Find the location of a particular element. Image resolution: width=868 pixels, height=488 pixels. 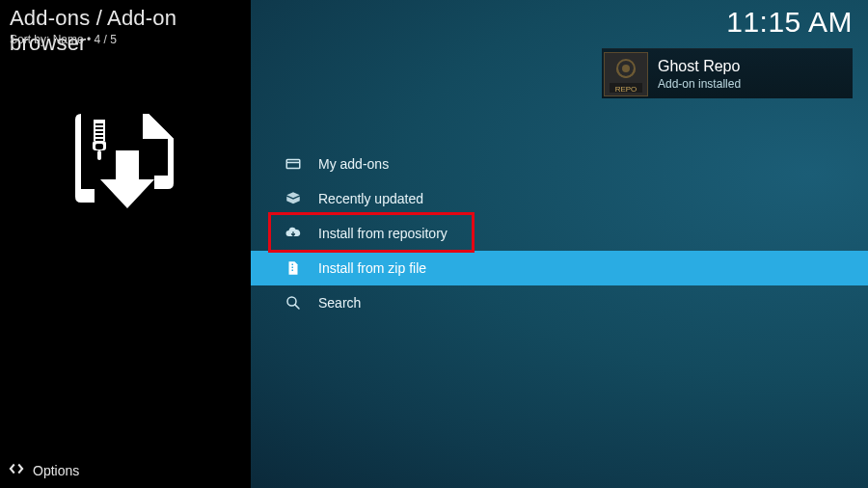

options-button: Options is located at coordinates (43, 471).